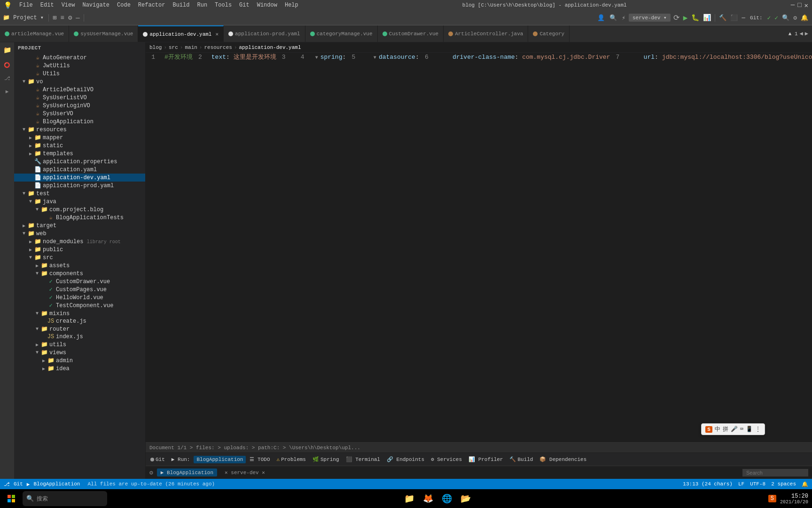  What do you see at coordinates (78, 18) in the screenshot?
I see `close-side-btn: —` at bounding box center [78, 18].